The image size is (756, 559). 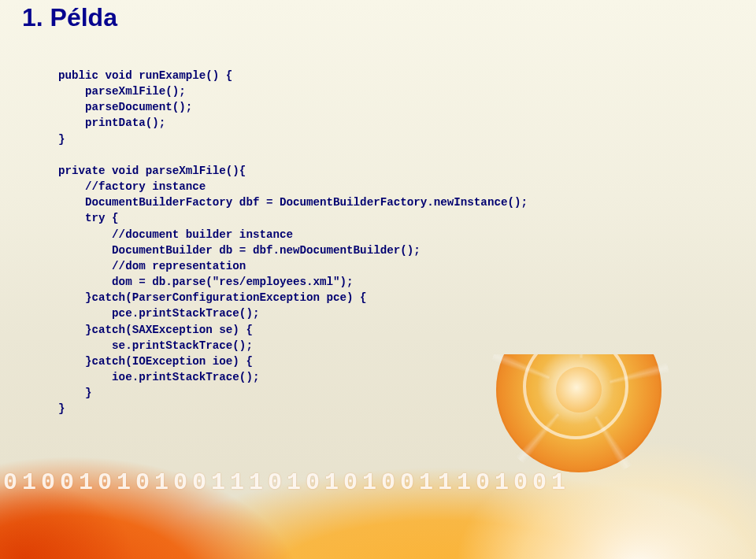 What do you see at coordinates (156, 330) in the screenshot?
I see `code-line: }catch(SAXException se) {` at bounding box center [156, 330].